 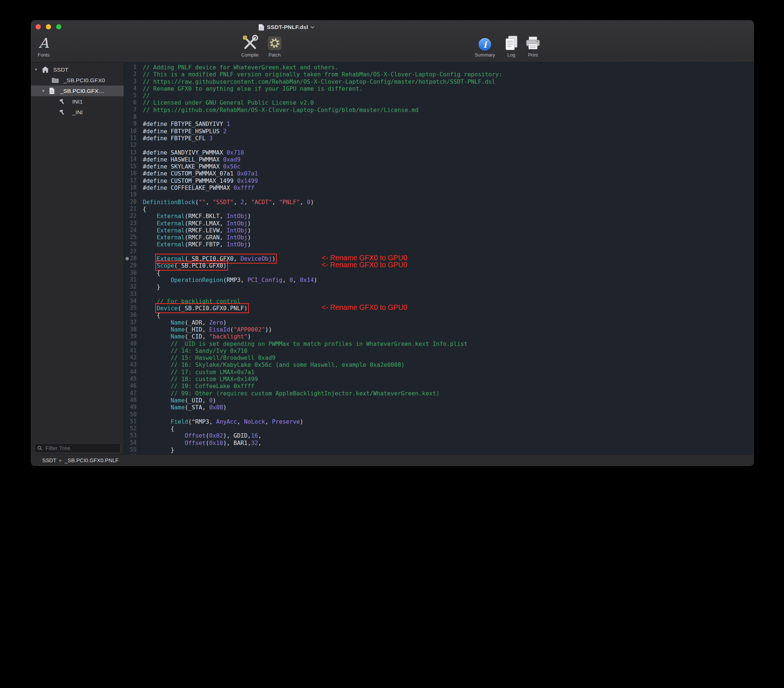 What do you see at coordinates (132, 351) in the screenshot?
I see `line-number: 41` at bounding box center [132, 351].